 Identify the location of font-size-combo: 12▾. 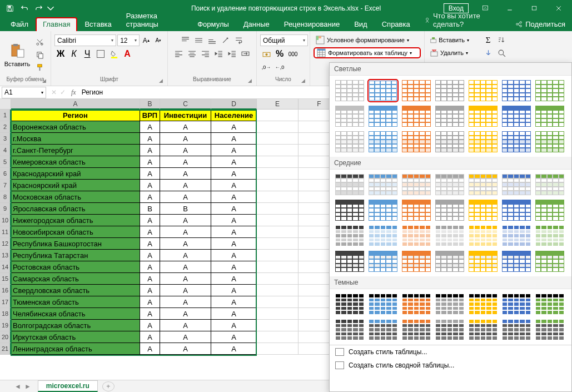
(128, 40).